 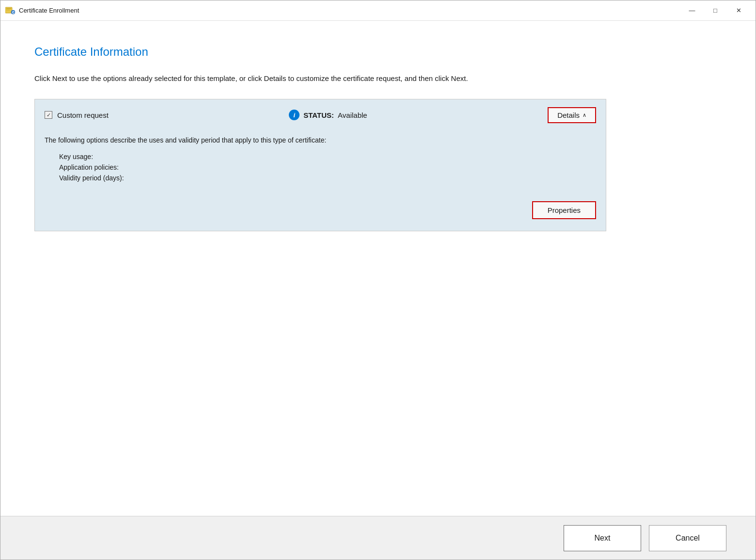 I want to click on details-button: Details ∧, so click(x=572, y=115).